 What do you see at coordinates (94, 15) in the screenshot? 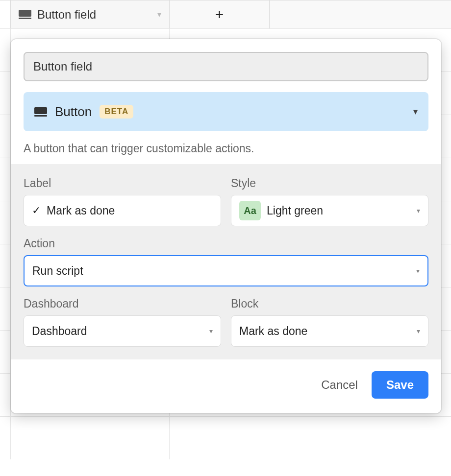
I see `column-header-label: Button field` at bounding box center [94, 15].